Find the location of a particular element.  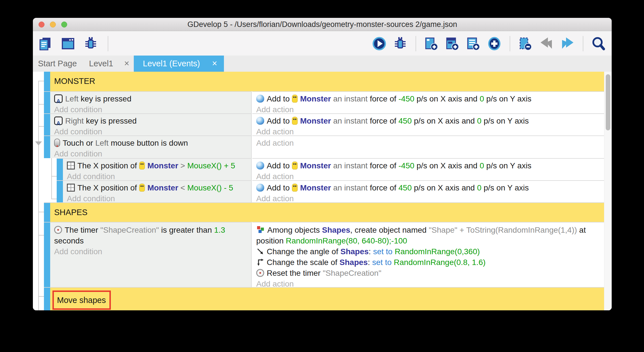

action-sentence: Reset the timer "ShapeCreation" is located at coordinates (429, 273).